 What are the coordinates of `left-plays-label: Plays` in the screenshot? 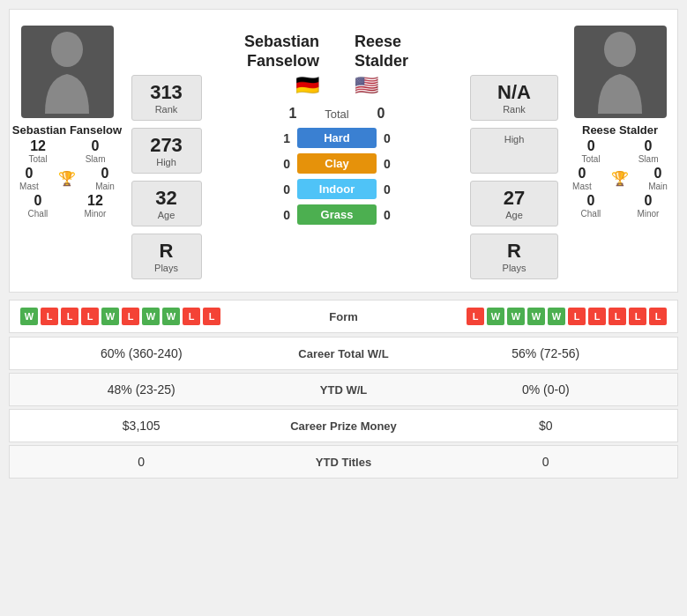 It's located at (167, 268).